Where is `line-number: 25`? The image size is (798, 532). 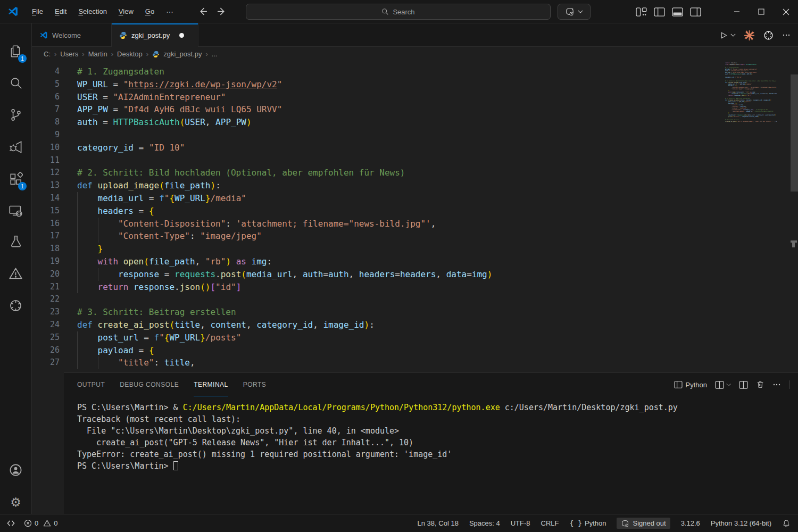 line-number: 25 is located at coordinates (46, 338).